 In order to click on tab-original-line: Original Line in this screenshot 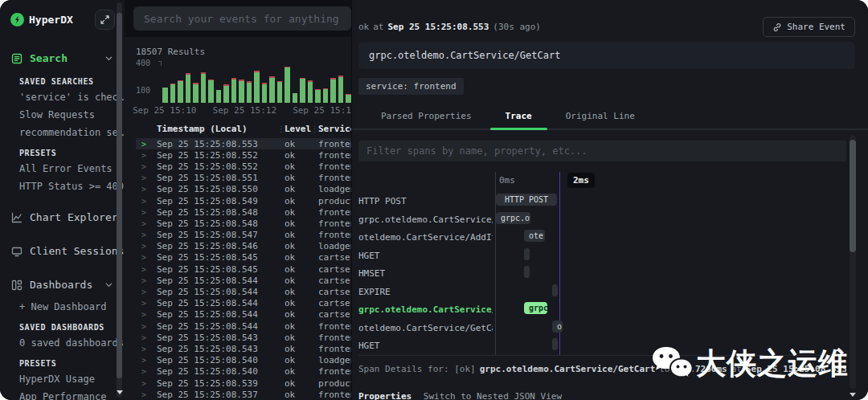, I will do `click(600, 116)`.